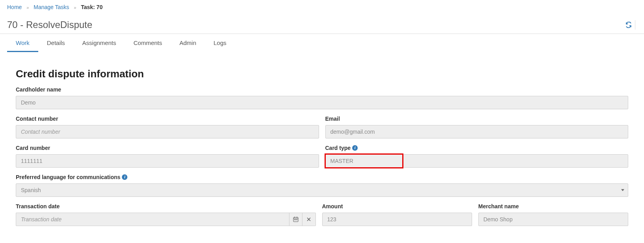 The height and width of the screenshot is (243, 644). I want to click on lang-label: Preferred language for communications i, so click(322, 177).